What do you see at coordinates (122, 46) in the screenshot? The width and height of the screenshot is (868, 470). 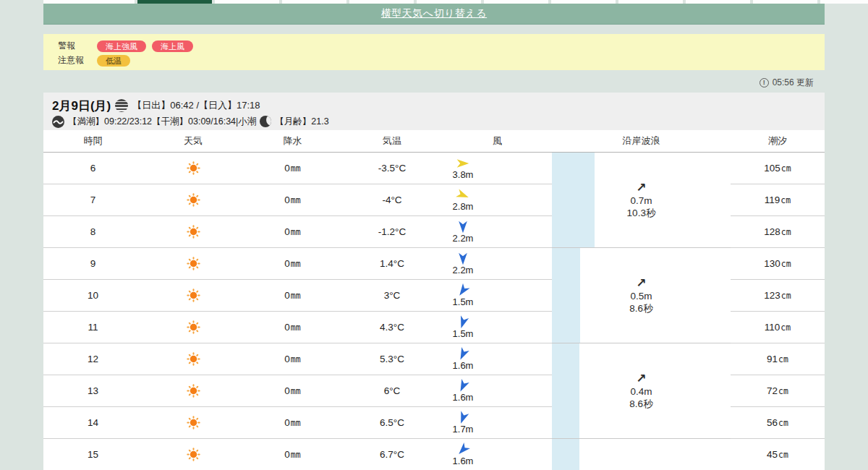 I see `warning-badge-sea-strong-wind: 海上強風` at bounding box center [122, 46].